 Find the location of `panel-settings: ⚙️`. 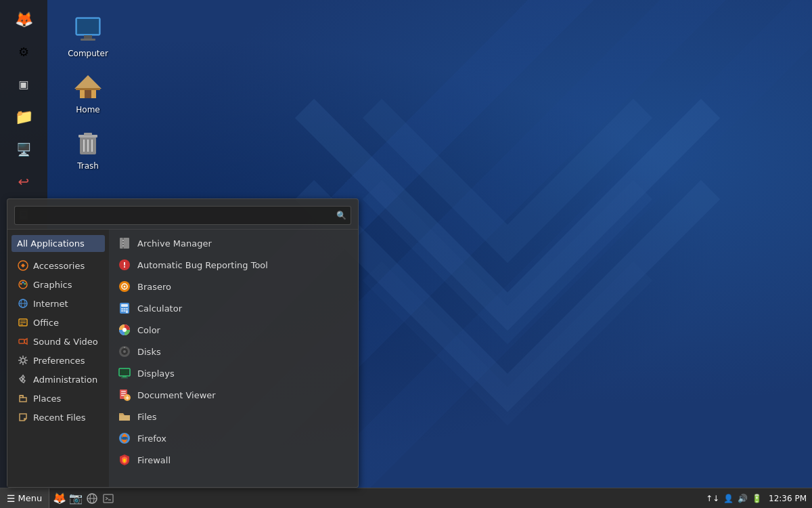

panel-settings: ⚙️ is located at coordinates (24, 51).